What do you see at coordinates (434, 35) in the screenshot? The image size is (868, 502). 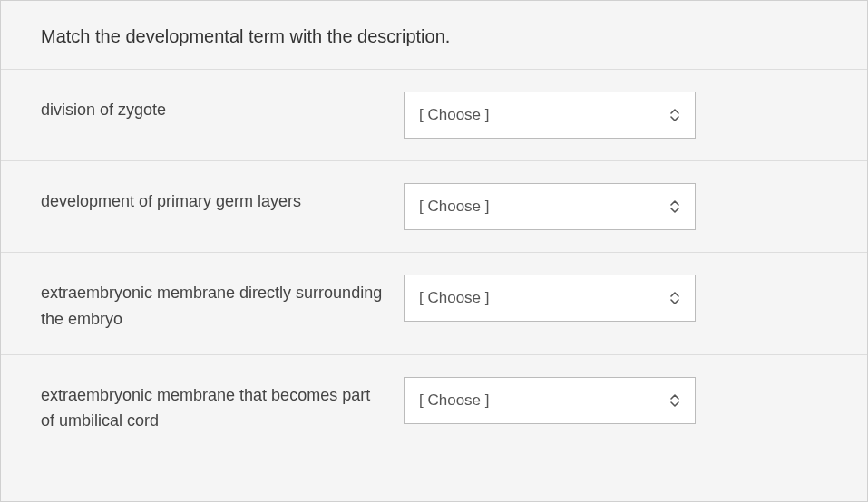 I see `question-prompt: Match the developmental term with the de…` at bounding box center [434, 35].